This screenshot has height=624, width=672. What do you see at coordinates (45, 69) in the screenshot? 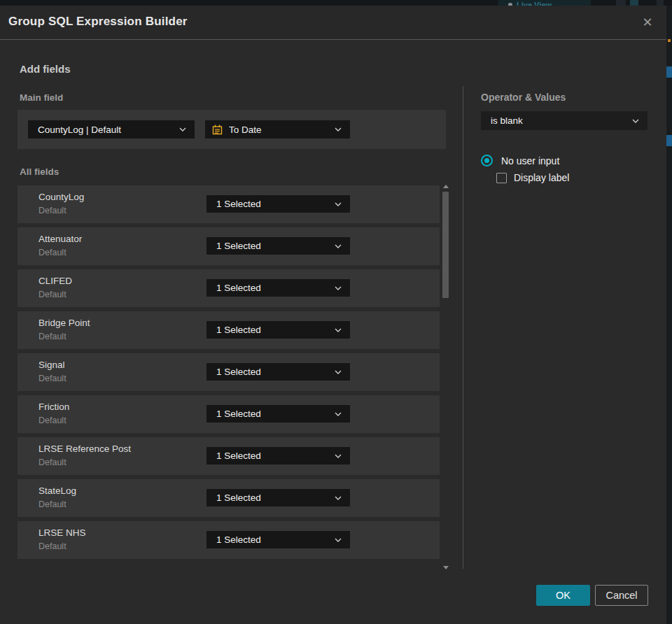
I see `add-fields-heading: Add fields` at bounding box center [45, 69].